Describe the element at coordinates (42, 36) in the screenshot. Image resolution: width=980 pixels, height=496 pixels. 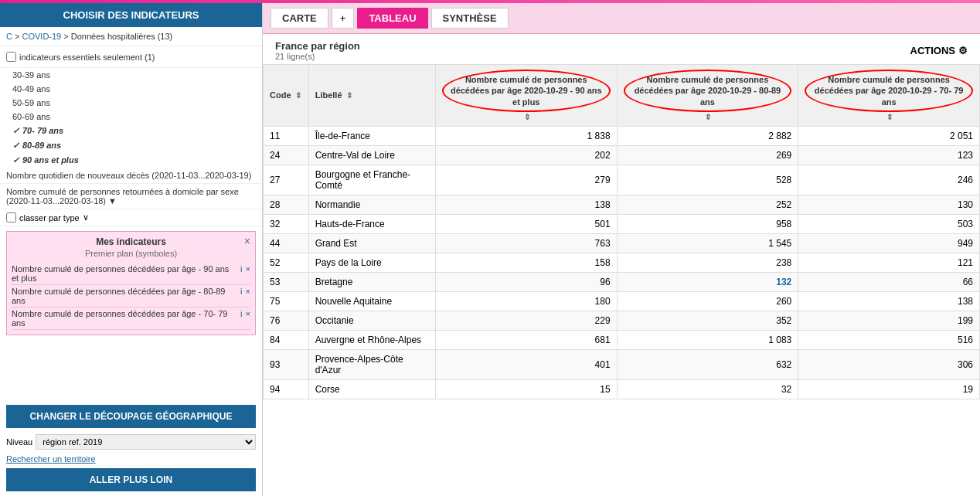
I see `breadcrumb-covid: COVID-19` at that location.